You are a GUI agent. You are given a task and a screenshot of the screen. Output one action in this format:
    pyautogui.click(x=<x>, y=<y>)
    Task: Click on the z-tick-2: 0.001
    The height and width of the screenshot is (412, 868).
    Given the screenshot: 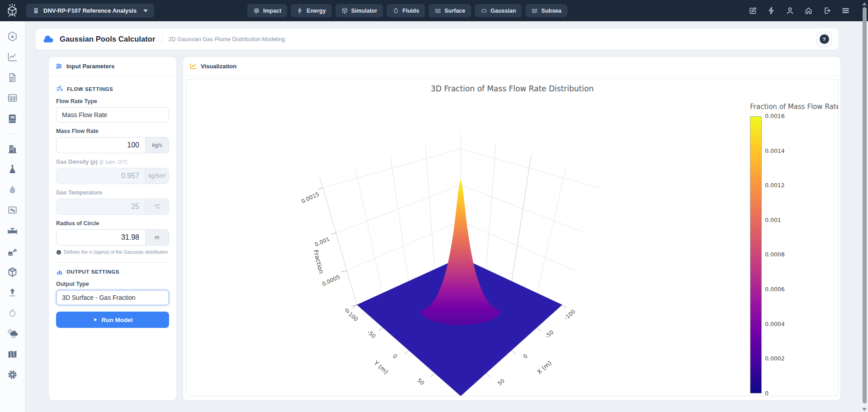 What is the action you would take?
    pyautogui.click(x=322, y=242)
    